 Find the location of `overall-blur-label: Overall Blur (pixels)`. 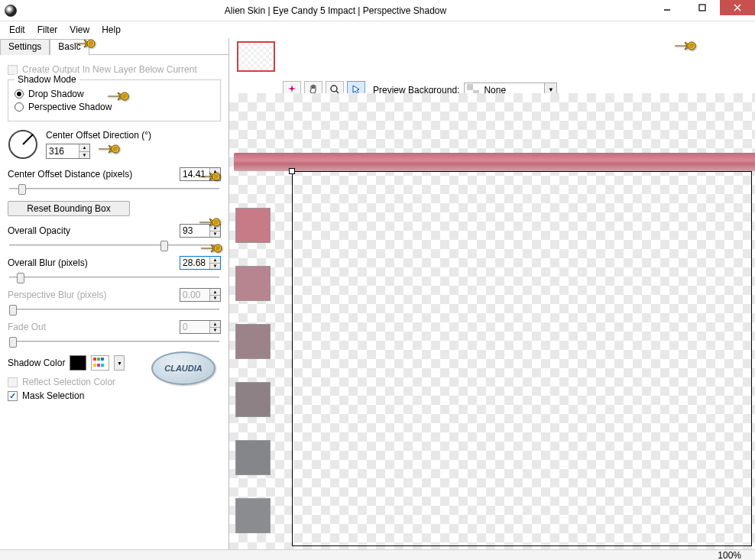

overall-blur-label: Overall Blur (pixels) is located at coordinates (47, 263).